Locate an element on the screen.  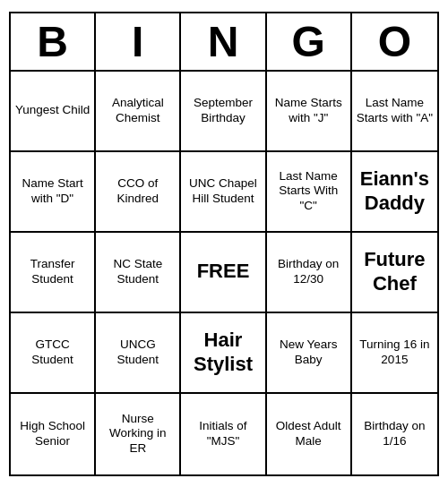
cell-label: Eiann's Daddy is located at coordinates (394, 192).